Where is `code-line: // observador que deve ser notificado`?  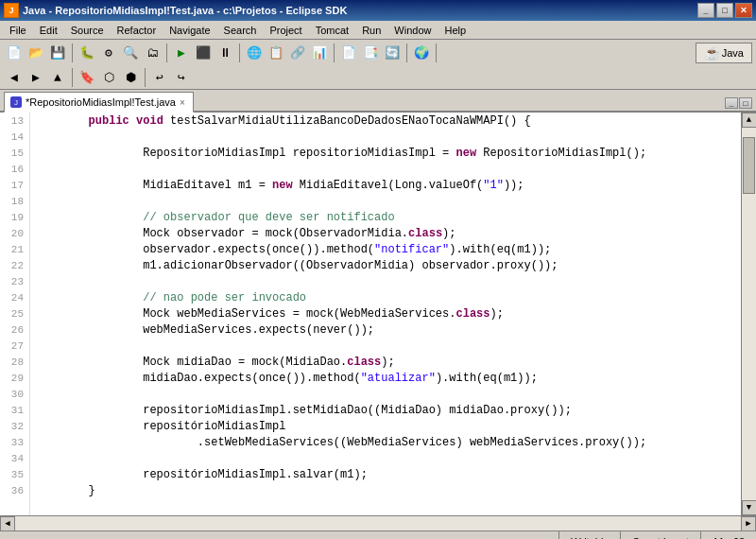
code-line: // observador que deve ser notificado is located at coordinates (386, 217).